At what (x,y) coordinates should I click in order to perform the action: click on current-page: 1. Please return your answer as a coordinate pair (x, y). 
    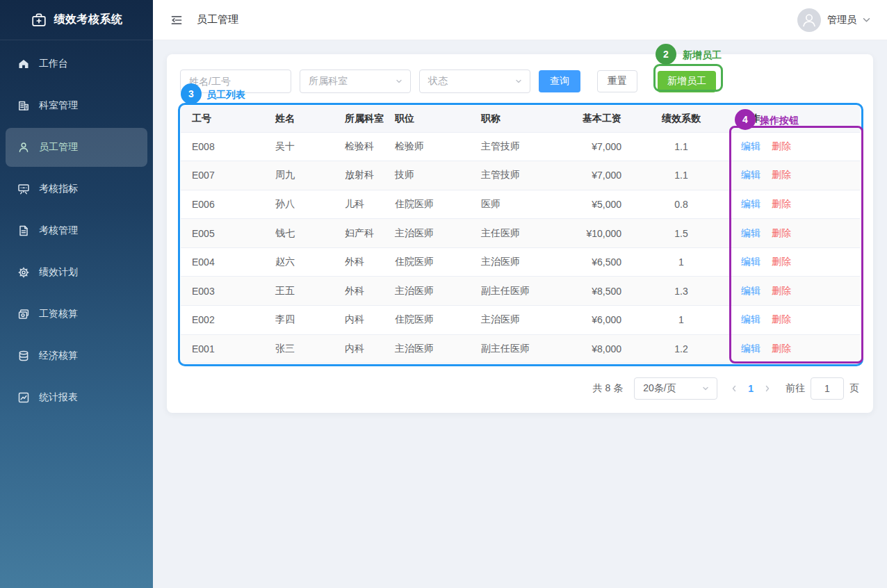
    Looking at the image, I should click on (751, 389).